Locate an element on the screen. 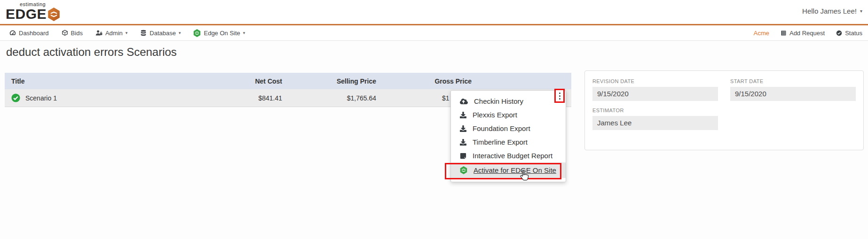 The image size is (868, 239). nav-label: Status is located at coordinates (854, 33).